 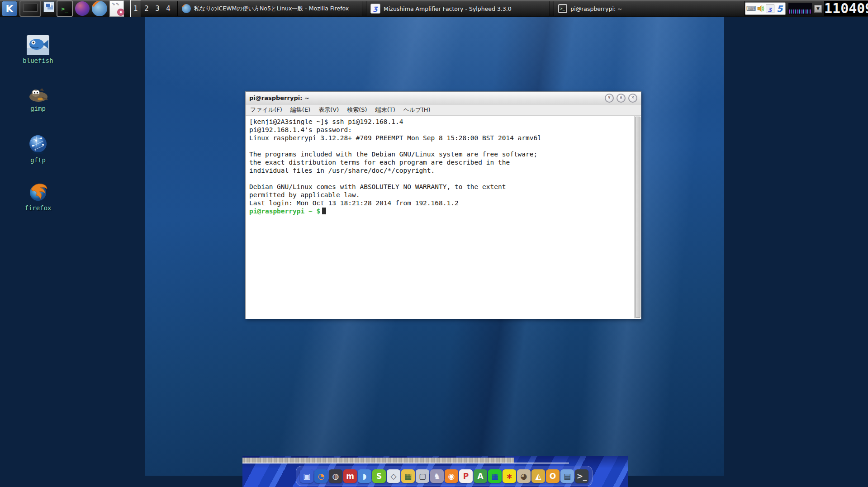 What do you see at coordinates (266, 110) in the screenshot?
I see `menu-file: ファイル(F)` at bounding box center [266, 110].